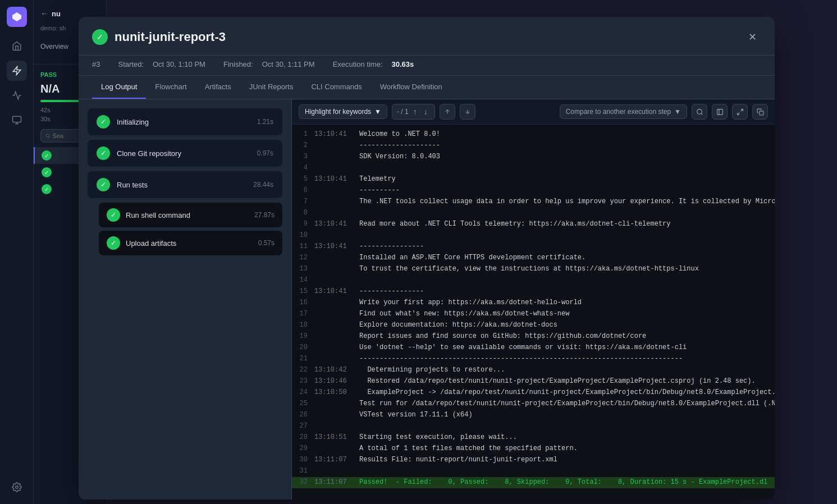 The width and height of the screenshot is (837, 504). Describe the element at coordinates (358, 64) in the screenshot. I see `execution-label: Execution time:` at that location.